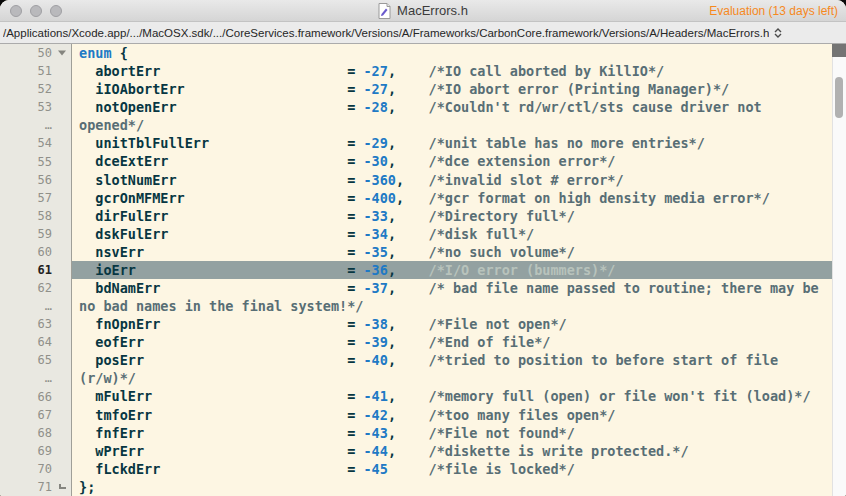  What do you see at coordinates (56, 11) in the screenshot?
I see `zoom-button` at bounding box center [56, 11].